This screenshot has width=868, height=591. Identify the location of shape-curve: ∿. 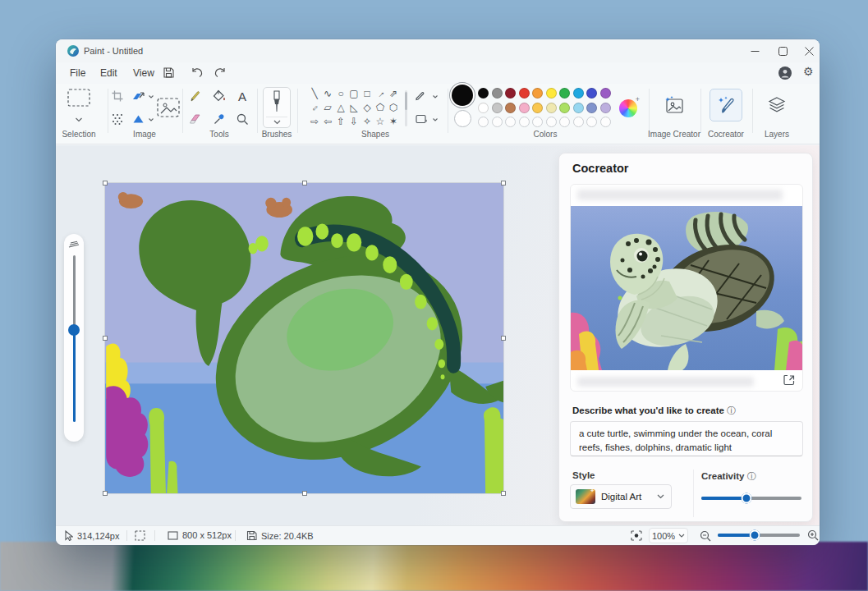
(328, 94).